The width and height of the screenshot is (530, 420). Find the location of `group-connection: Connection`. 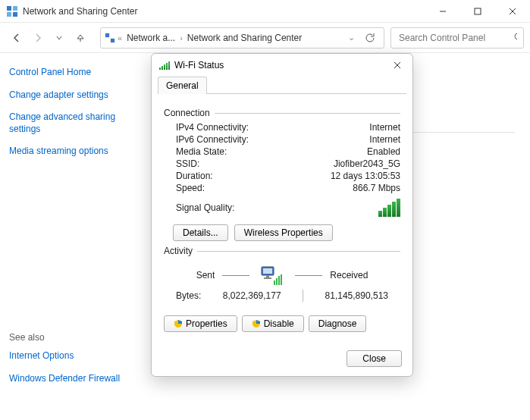

group-connection: Connection is located at coordinates (282, 113).